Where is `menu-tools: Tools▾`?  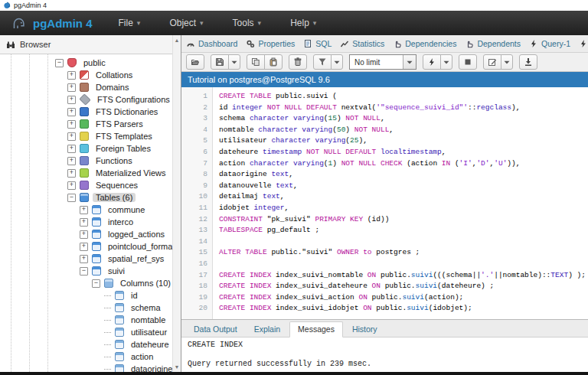
menu-tools: Tools▾ is located at coordinates (247, 23).